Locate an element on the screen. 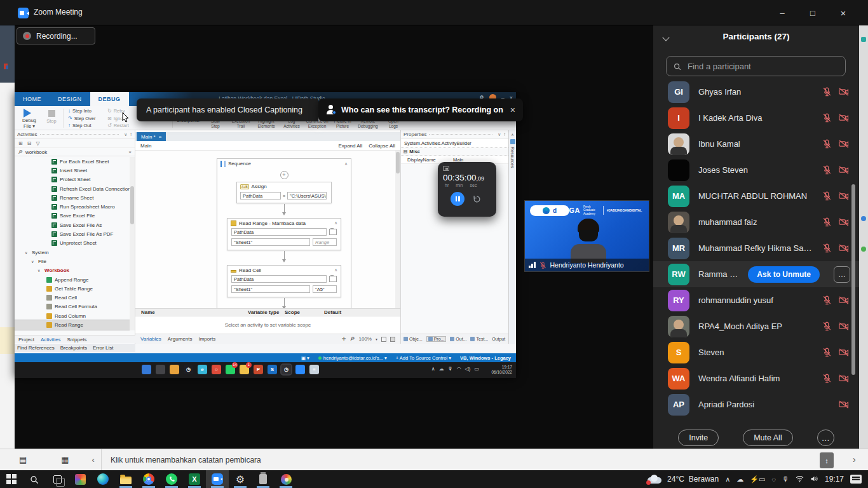 The height and width of the screenshot is (488, 868). pause-button is located at coordinates (458, 199).